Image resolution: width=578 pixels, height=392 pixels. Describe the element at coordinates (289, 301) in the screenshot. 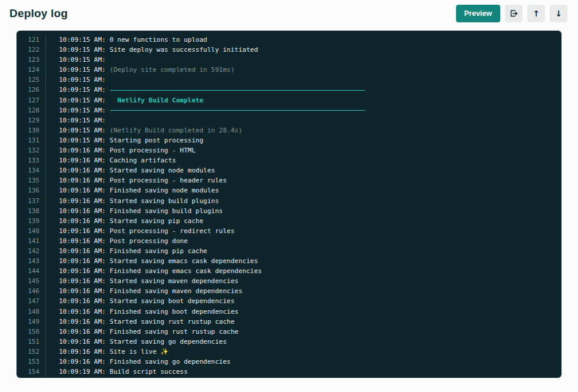

I see `log-line: 14710:09:16 AM: Started saving boot depe…` at that location.